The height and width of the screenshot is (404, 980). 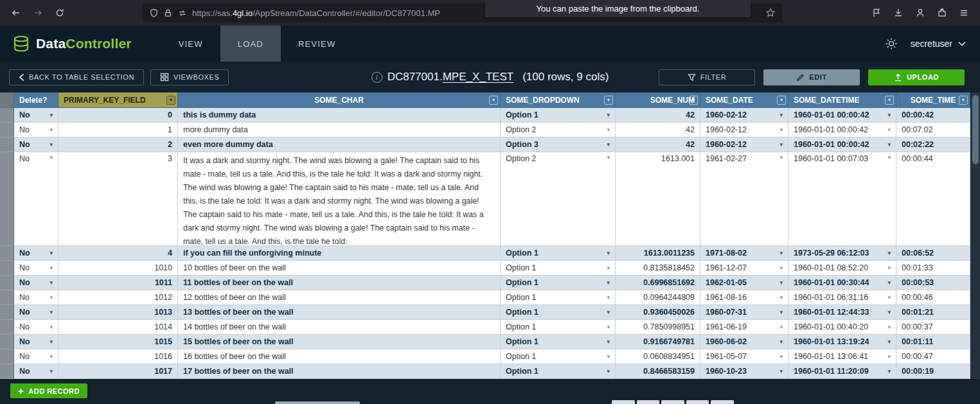 What do you see at coordinates (377, 77) in the screenshot?
I see `info-icon: i` at bounding box center [377, 77].